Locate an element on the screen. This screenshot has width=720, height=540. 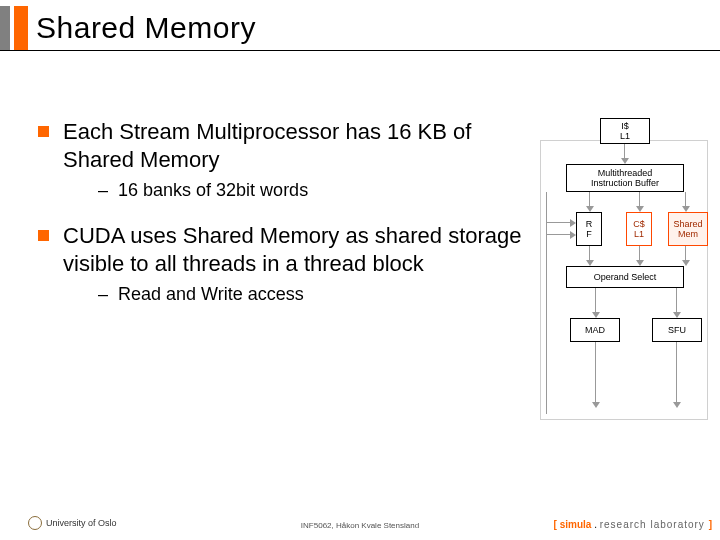
box-icache: I$ L1 is located at coordinates (625, 131).